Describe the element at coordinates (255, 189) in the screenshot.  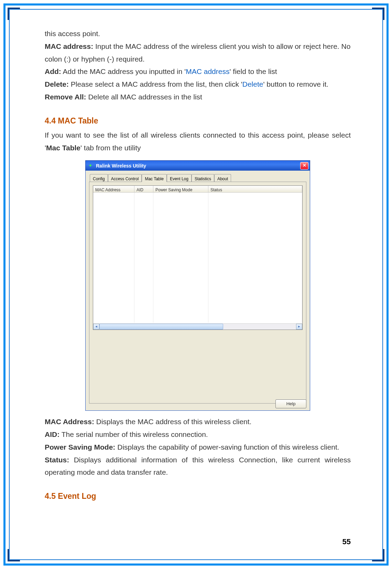
I see `column-status: Status` at that location.